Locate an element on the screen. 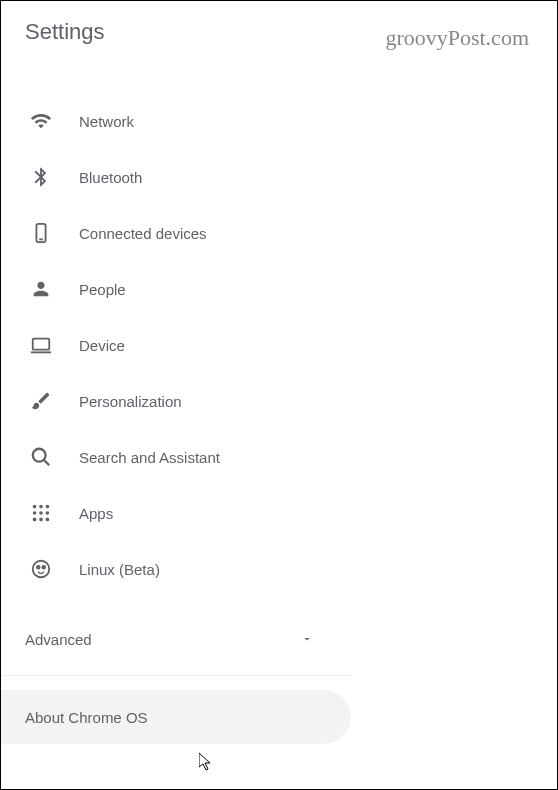  sidebar-item-people: People is located at coordinates (279, 289).